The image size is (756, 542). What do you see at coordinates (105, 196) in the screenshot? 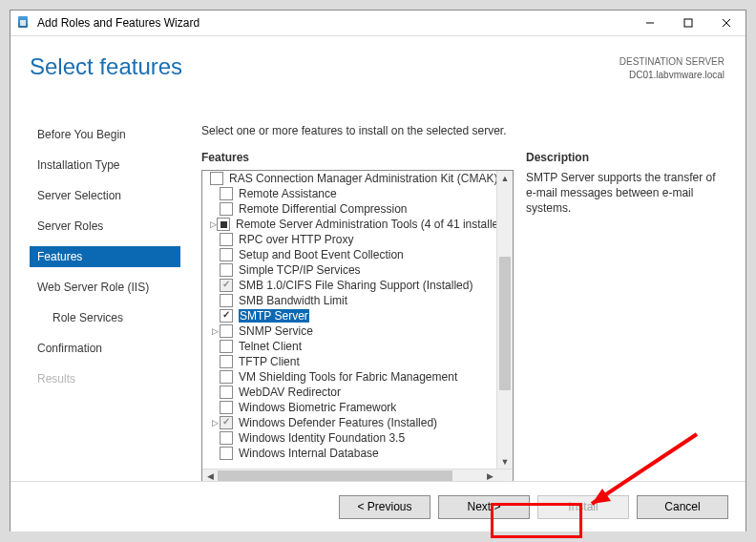
I see `nav-server-selection: Server Selection` at bounding box center [105, 196].